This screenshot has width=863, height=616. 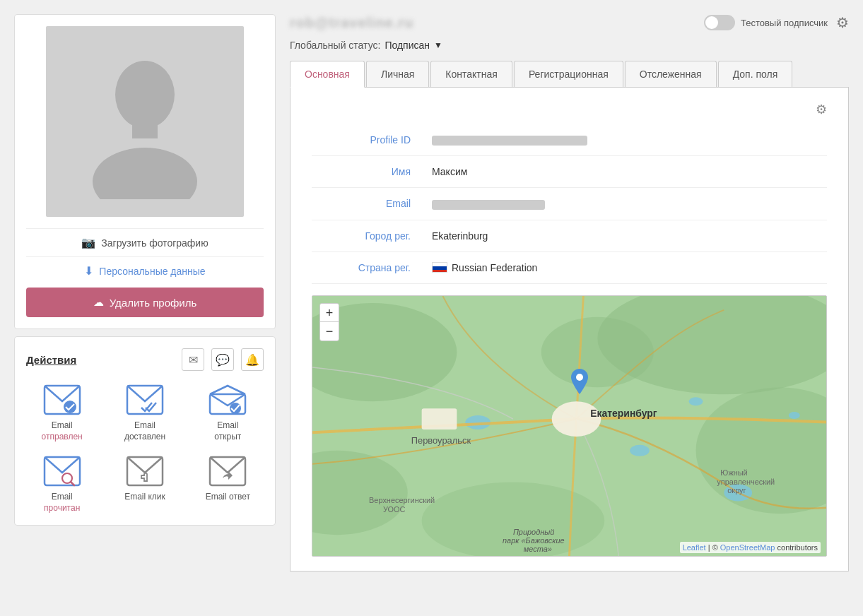 What do you see at coordinates (570, 203) in the screenshot?
I see `email-row: Email` at bounding box center [570, 203].